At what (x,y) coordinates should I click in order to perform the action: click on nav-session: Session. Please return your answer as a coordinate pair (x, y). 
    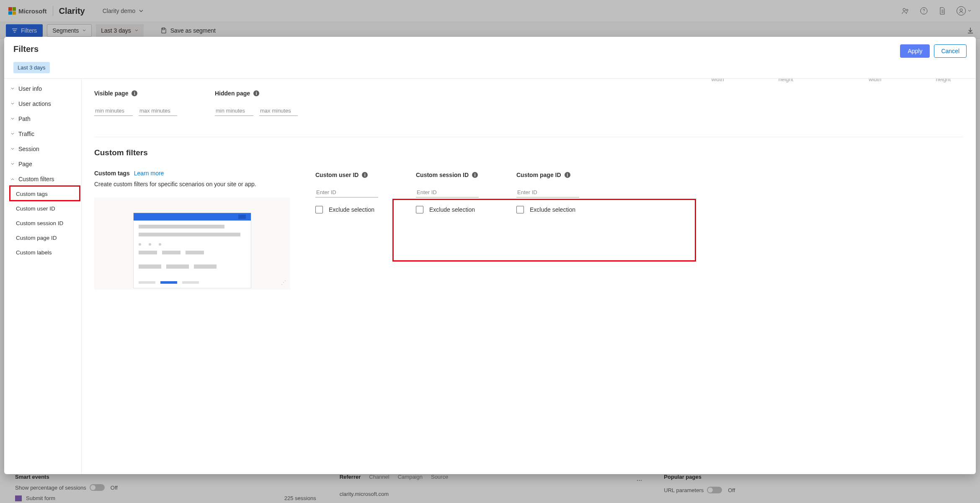
    Looking at the image, I should click on (43, 149).